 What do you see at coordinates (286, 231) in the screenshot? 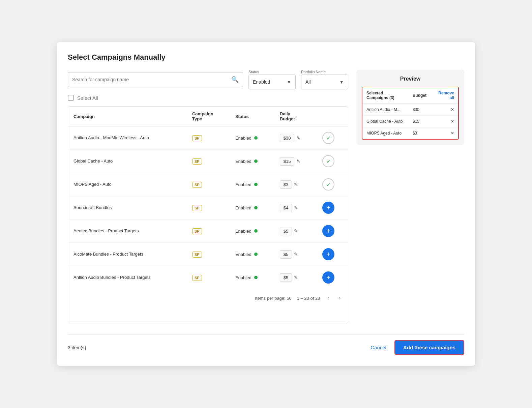
I see `budget-value: $5` at bounding box center [286, 231].